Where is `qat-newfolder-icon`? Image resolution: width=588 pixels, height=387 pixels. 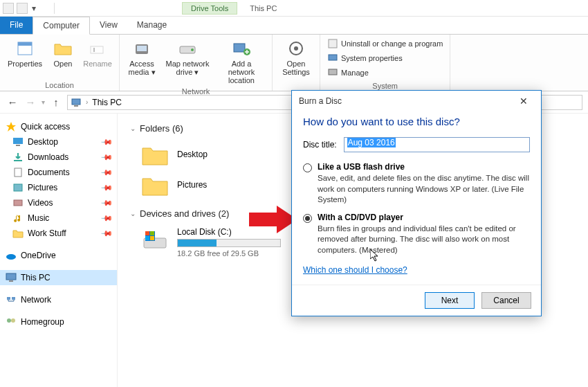
qat-newfolder-icon is located at coordinates (44, 8).